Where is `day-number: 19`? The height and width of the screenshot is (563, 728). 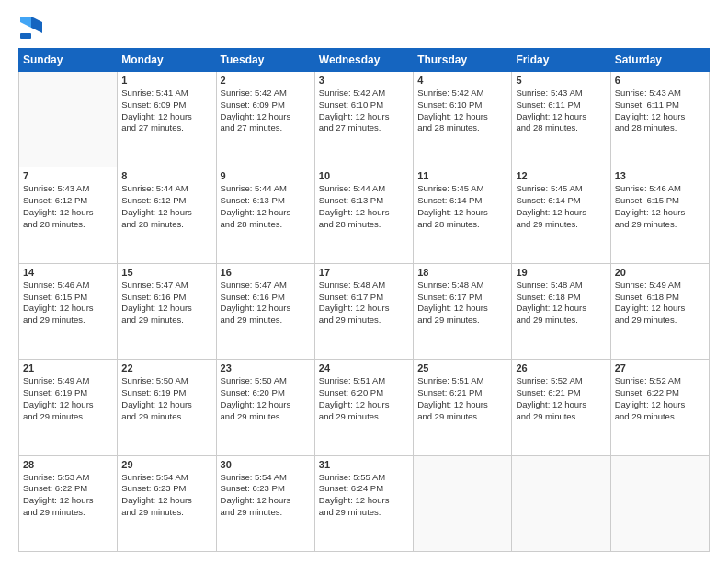 day-number: 19 is located at coordinates (561, 272).